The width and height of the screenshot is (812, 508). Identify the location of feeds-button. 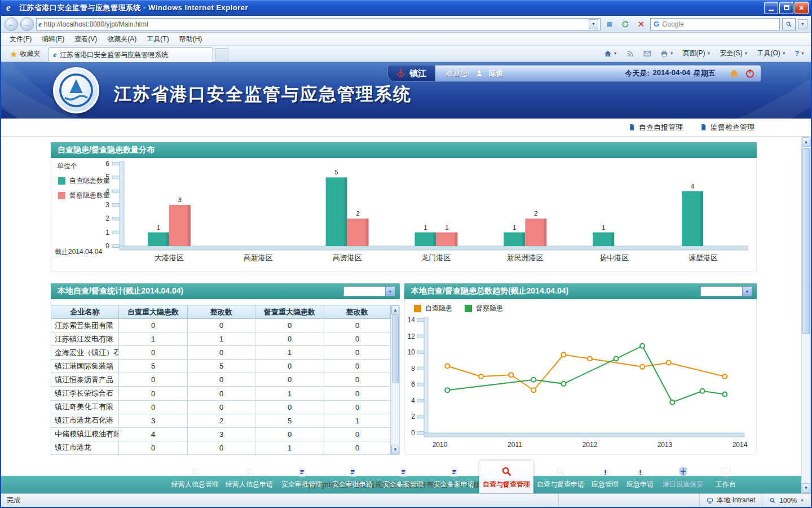
(630, 54).